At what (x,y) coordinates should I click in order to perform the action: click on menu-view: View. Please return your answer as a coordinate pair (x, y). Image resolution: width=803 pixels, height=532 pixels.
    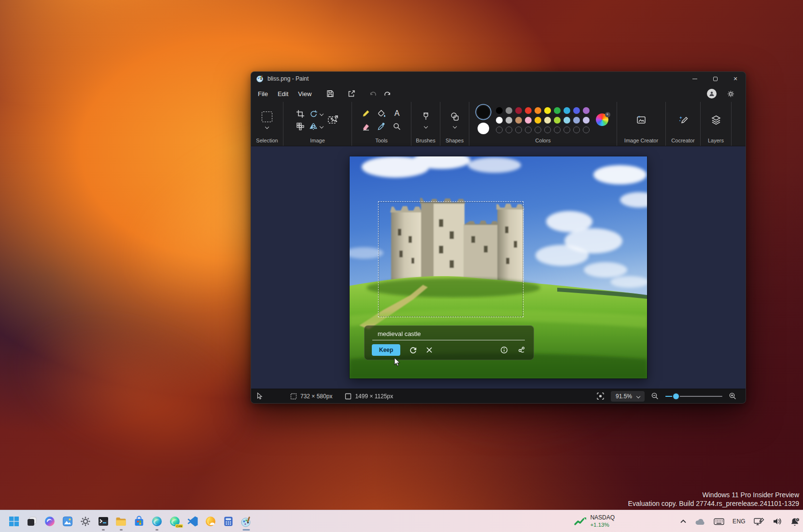
    Looking at the image, I should click on (305, 94).